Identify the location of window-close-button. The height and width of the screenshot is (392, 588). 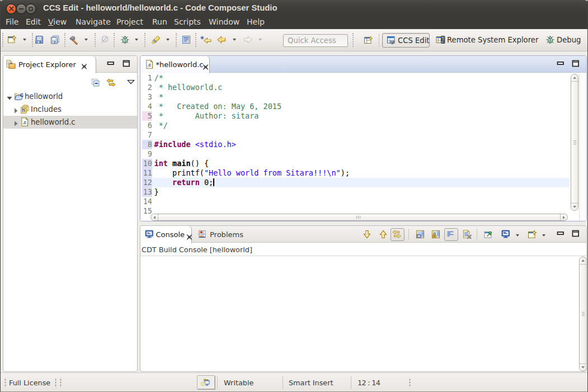
(11, 9).